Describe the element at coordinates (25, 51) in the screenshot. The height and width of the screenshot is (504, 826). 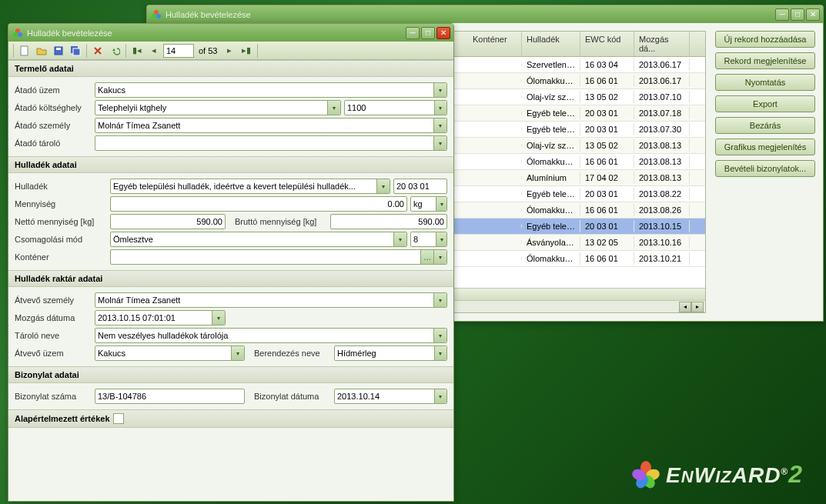
I see `new-icon` at that location.